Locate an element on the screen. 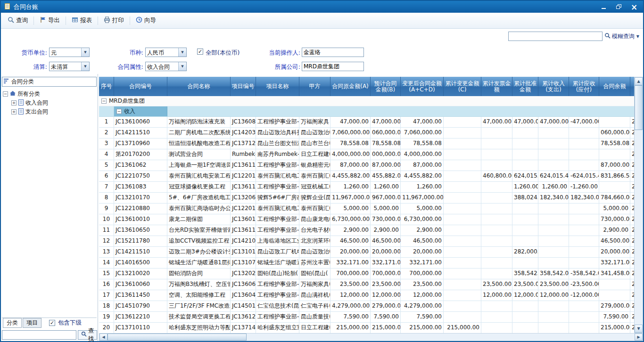 The width and height of the screenshot is (644, 342). fuzzy-search-button: 模糊查询 is located at coordinates (619, 37).